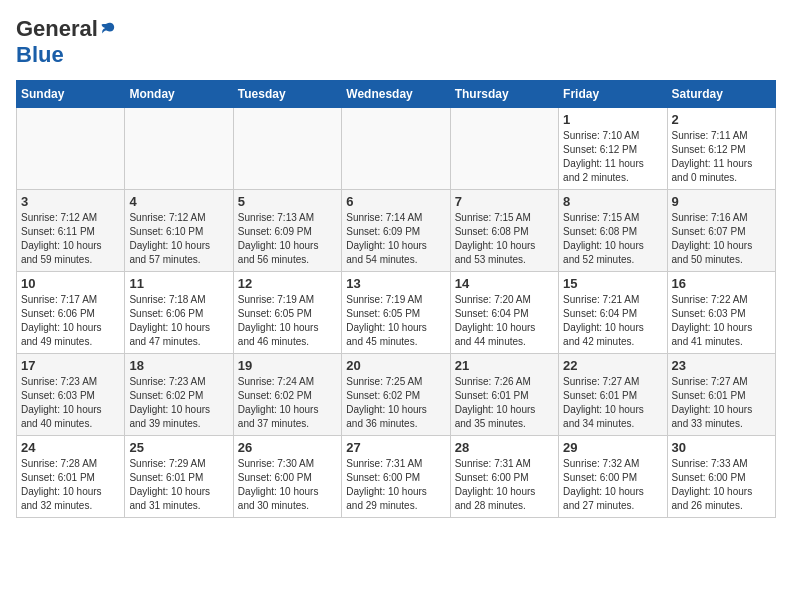 The height and width of the screenshot is (612, 792). What do you see at coordinates (612, 366) in the screenshot?
I see `day-number: 22` at bounding box center [612, 366].